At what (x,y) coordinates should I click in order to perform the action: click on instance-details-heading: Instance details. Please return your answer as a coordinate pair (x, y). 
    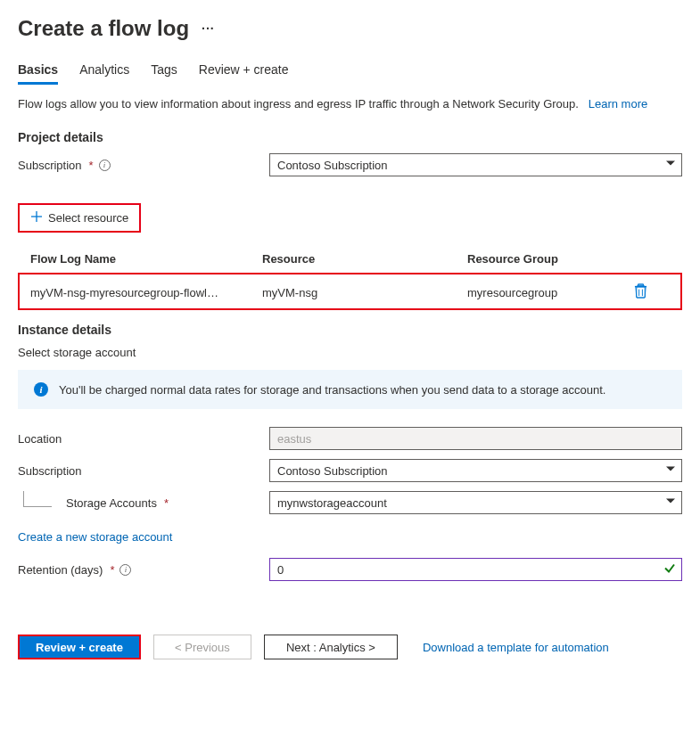
    Looking at the image, I should click on (350, 330).